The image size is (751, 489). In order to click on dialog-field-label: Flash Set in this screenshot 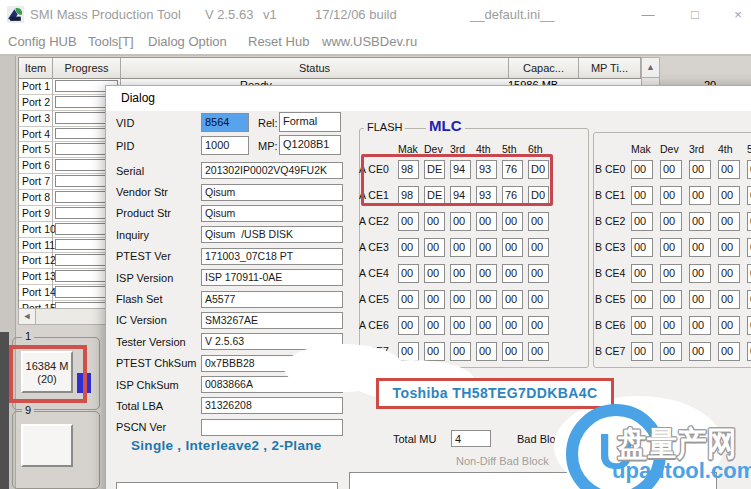, I will do `click(158, 299)`.